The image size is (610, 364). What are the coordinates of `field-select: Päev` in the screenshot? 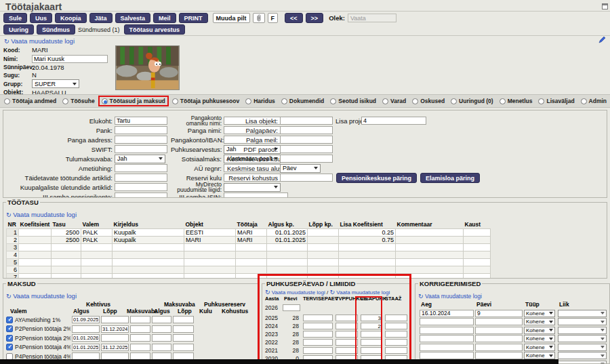 It's located at (300, 168).